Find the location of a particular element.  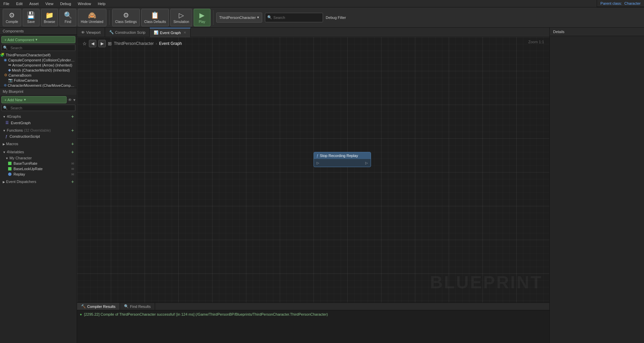

node-label: Stop Recording Replay is located at coordinates (339, 156).